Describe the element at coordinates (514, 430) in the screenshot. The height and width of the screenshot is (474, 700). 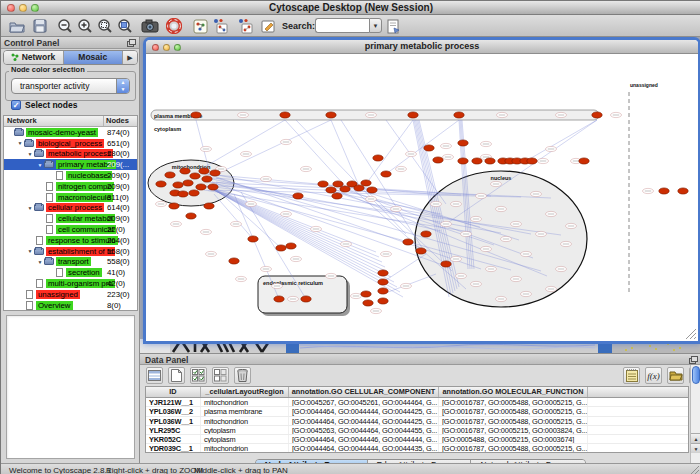
I see `table-cell: [GO:0016787, GO:0005215, GO:0003824, G..…` at that location.